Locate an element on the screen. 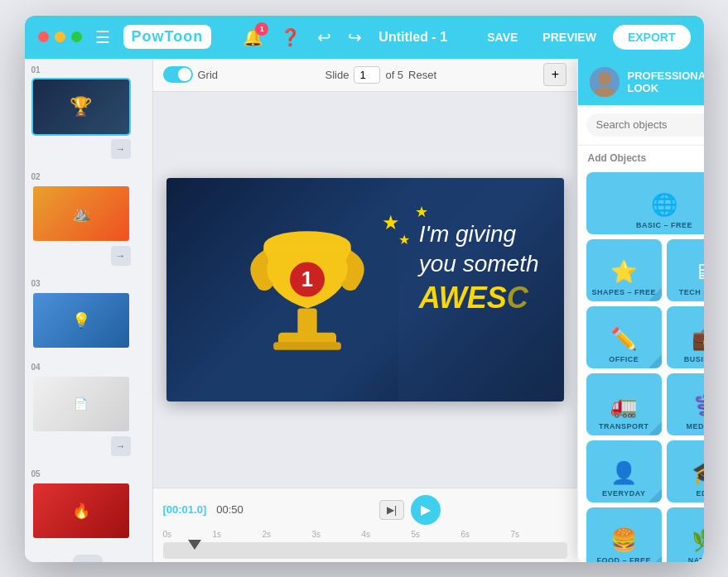 This screenshot has width=728, height=577. slide-number-1: 01 is located at coordinates (36, 70).